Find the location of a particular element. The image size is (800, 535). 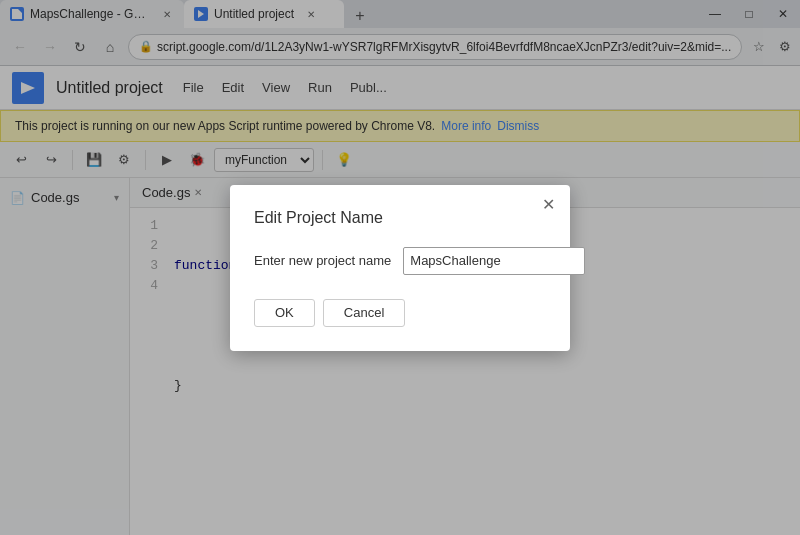

ok-button: OK is located at coordinates (284, 313).